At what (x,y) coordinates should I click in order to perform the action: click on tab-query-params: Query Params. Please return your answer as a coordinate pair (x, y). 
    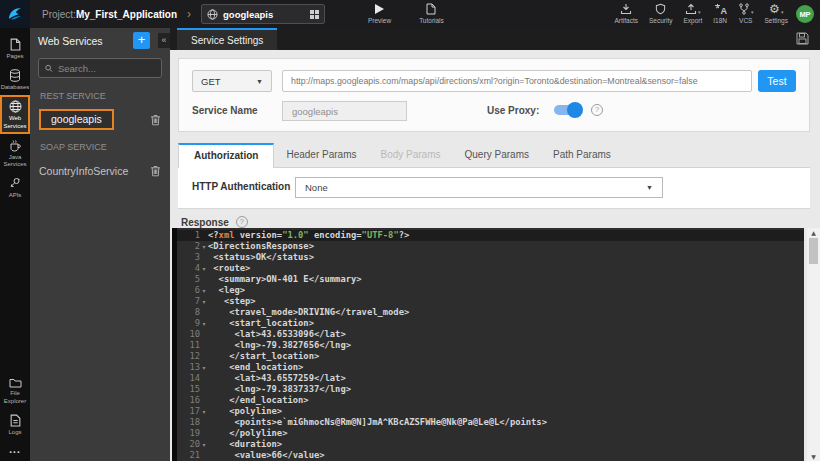
    Looking at the image, I should click on (497, 155).